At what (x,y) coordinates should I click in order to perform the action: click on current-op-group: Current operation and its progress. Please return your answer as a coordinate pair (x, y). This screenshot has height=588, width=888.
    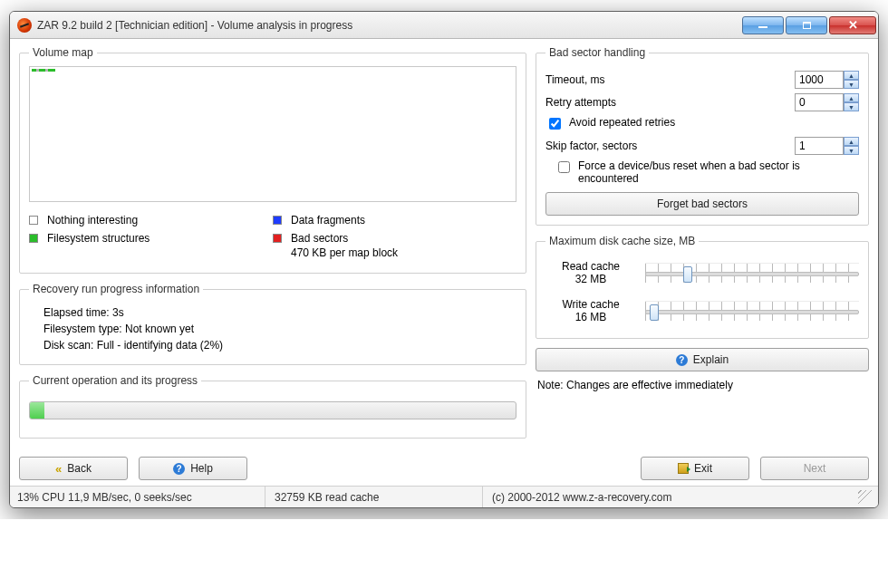
    Looking at the image, I should click on (273, 406).